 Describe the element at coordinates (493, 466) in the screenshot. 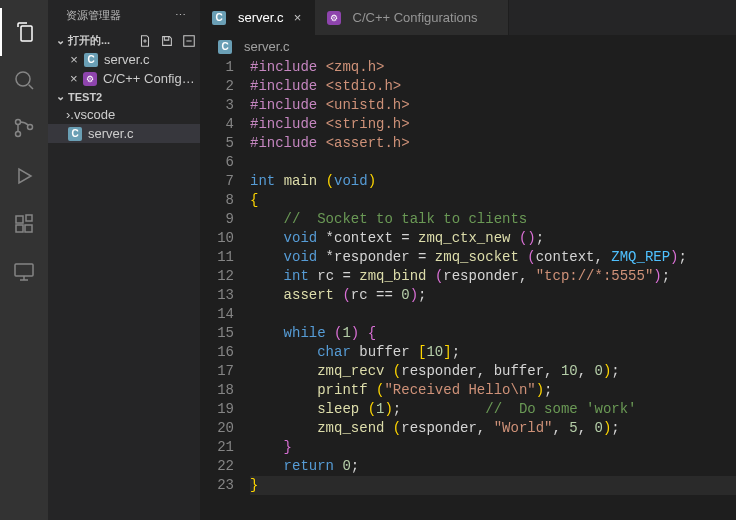

I see `code-line: return 0;` at that location.